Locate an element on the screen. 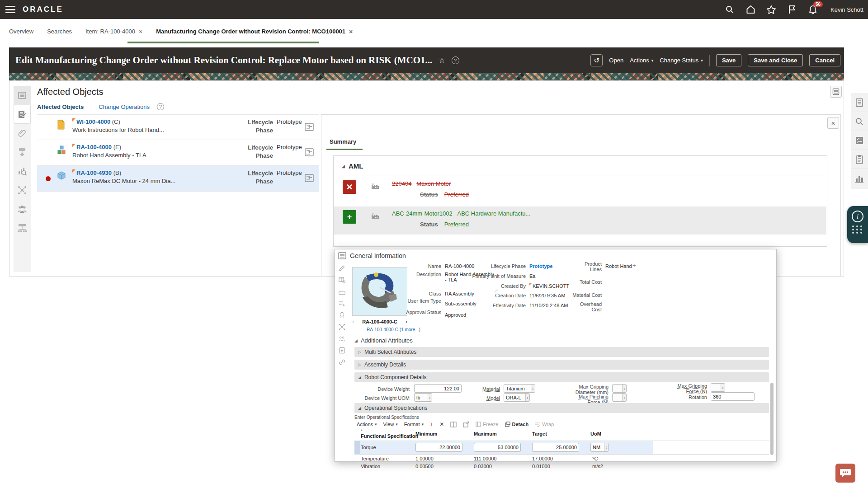  material-select: Titanium↕ is located at coordinates (519, 389).